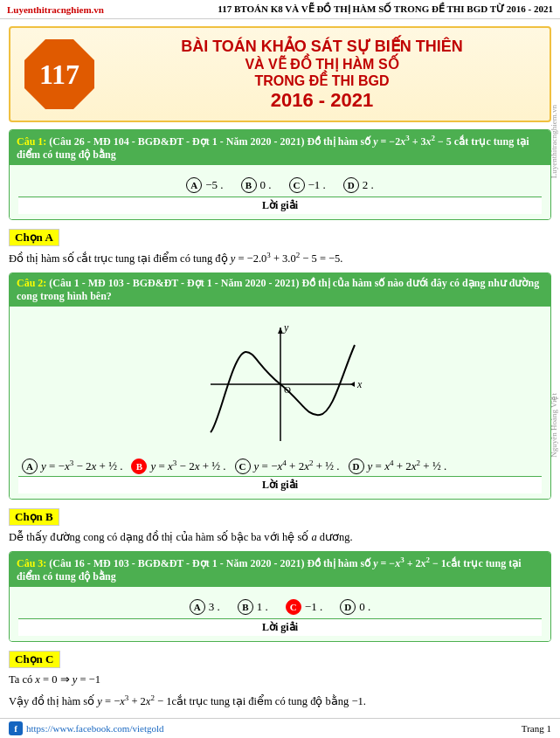 The width and height of the screenshot is (560, 738). What do you see at coordinates (214, 185) in the screenshot?
I see `q1-val-a: −5 .` at bounding box center [214, 185].